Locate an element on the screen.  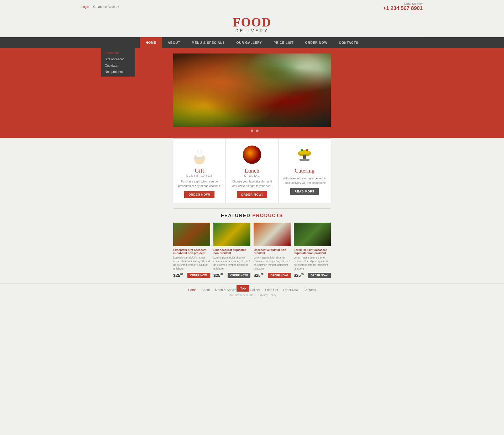
hero-dots is located at coordinates (252, 131).